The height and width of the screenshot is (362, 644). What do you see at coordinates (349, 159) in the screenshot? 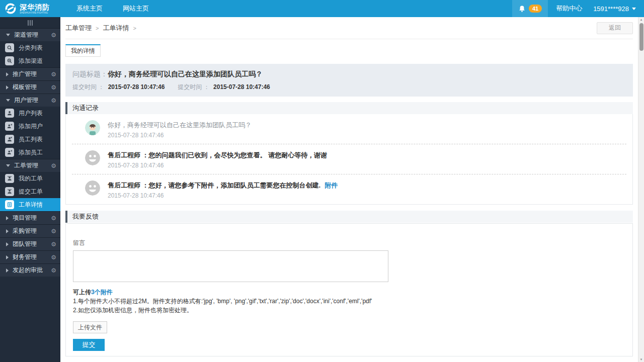
I see `message-row: 售后工程师 ：您的问题我们已收到，会尽快为您查看。 请您耐心等待，谢谢 2015…` at bounding box center [349, 159].